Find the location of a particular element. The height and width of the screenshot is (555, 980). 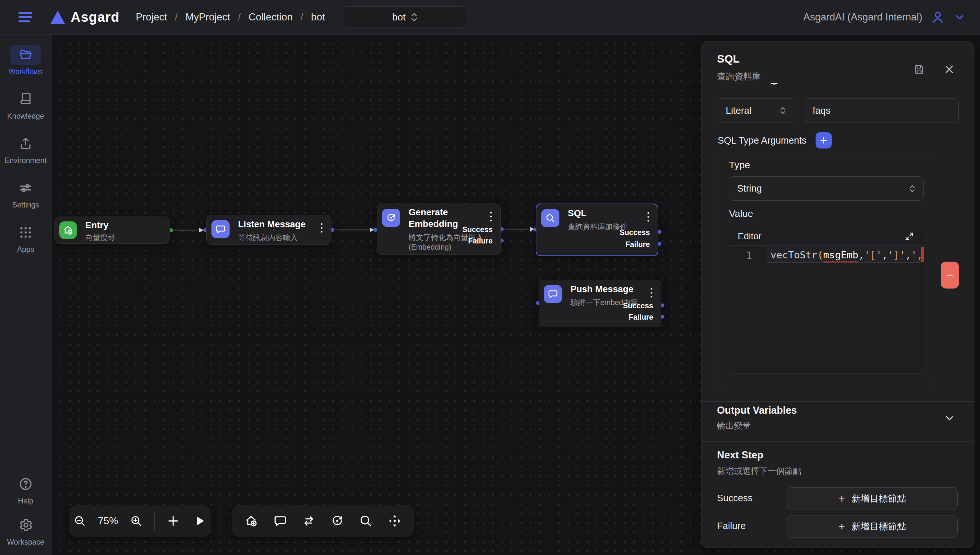

code-area: 1 vecToStr(msgEmb,'[',']',',') is located at coordinates (827, 310).